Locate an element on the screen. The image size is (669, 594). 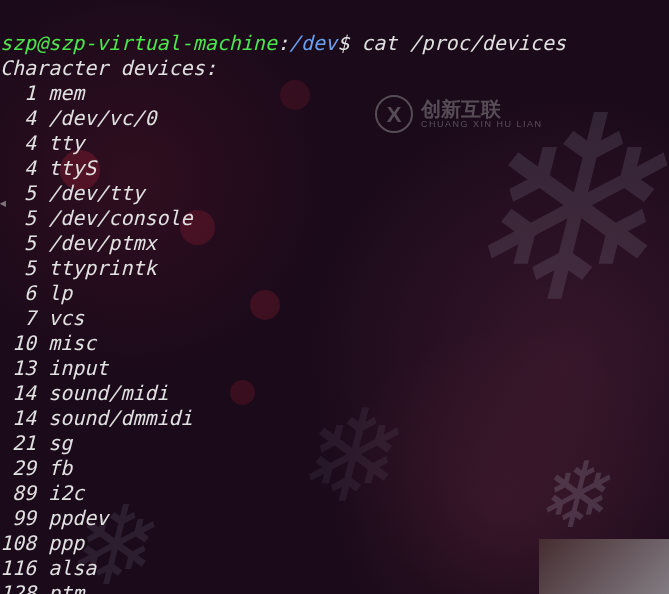
device-major-number: 21 is located at coordinates (18, 444).